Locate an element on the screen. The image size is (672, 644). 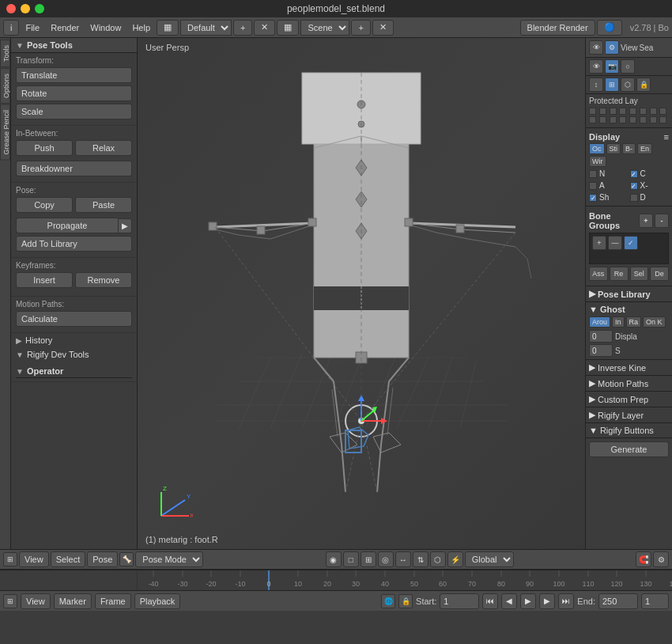
view-btn: View is located at coordinates (34, 559).